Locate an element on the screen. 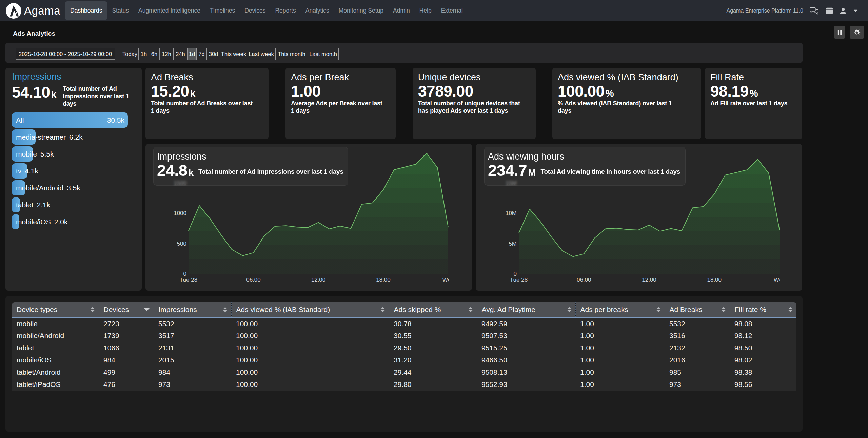 The height and width of the screenshot is (438, 868). brand: Agama is located at coordinates (33, 11).